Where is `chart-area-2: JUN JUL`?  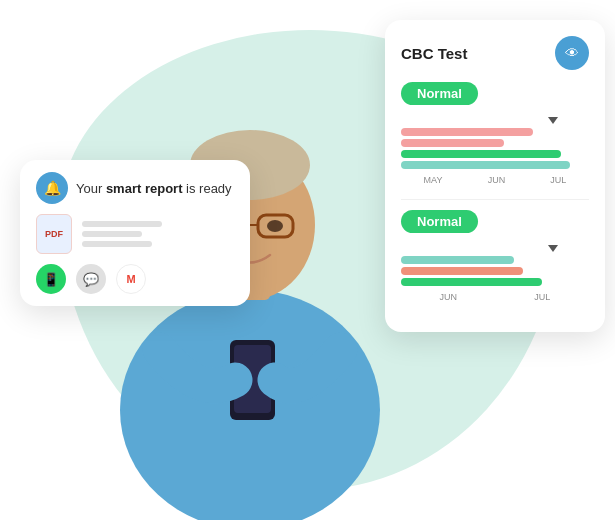 chart-area-2: JUN JUL is located at coordinates (495, 274).